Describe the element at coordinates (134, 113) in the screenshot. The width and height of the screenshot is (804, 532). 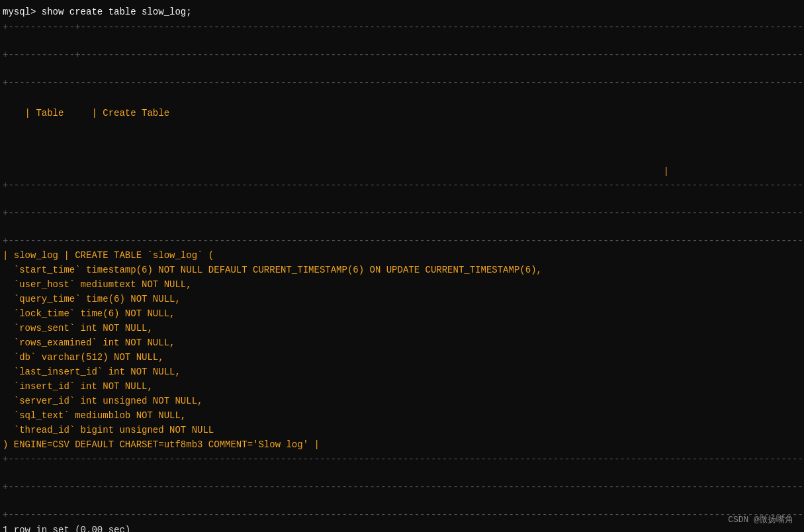
I see `create-table-header: Create Table` at that location.